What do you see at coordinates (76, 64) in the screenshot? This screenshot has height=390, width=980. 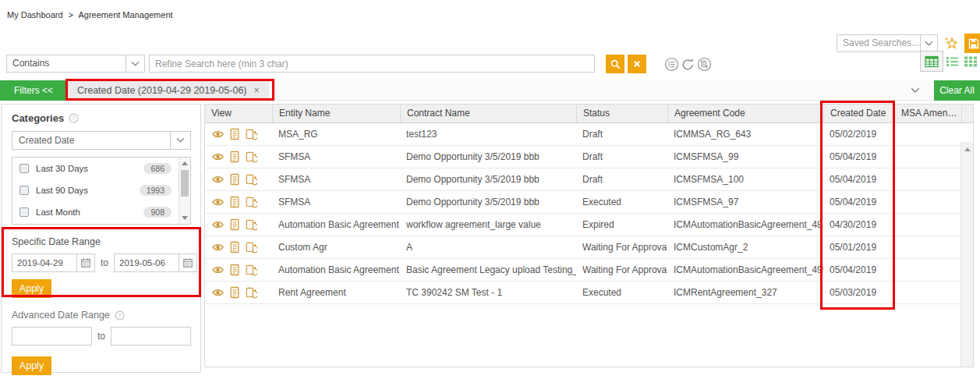 I see `search-operator-select: Contains` at bounding box center [76, 64].